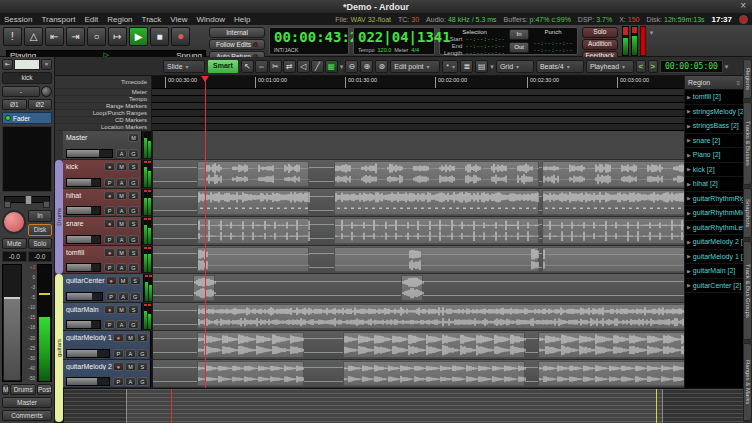 The height and width of the screenshot is (423, 752). What do you see at coordinates (180, 36) in the screenshot?
I see `record-button: ●` at bounding box center [180, 36].